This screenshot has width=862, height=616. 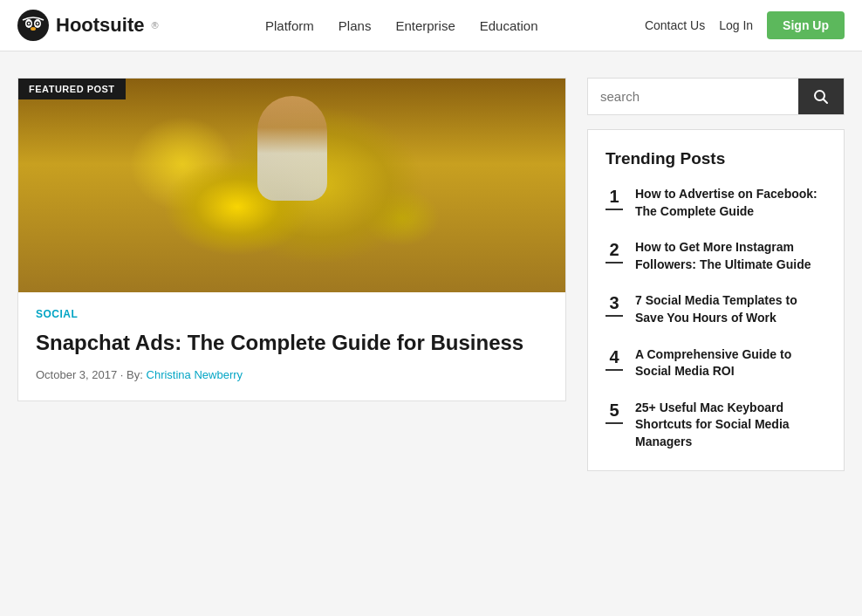 I want to click on nav-enterprise: Enterprise, so click(x=425, y=26).